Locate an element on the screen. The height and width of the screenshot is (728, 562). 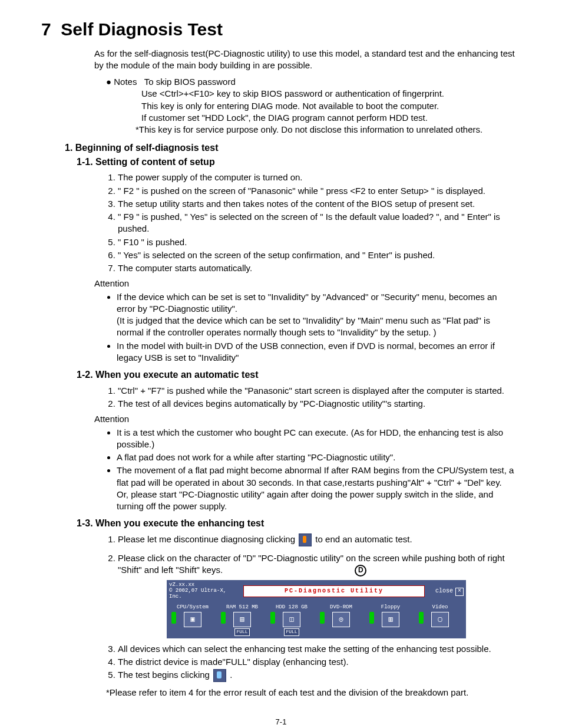
notes-title: To skip BIOS password is located at coordinates (190, 81).